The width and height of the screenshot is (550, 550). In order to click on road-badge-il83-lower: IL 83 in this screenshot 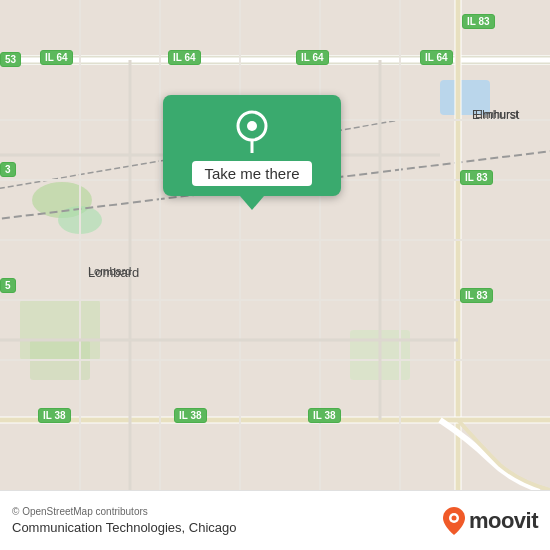, I will do `click(476, 296)`.